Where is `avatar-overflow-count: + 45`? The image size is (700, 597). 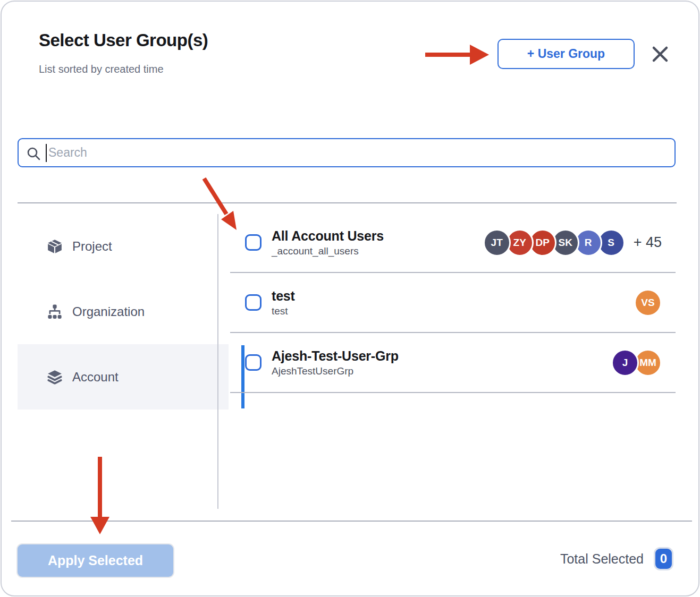 avatar-overflow-count: + 45 is located at coordinates (647, 242).